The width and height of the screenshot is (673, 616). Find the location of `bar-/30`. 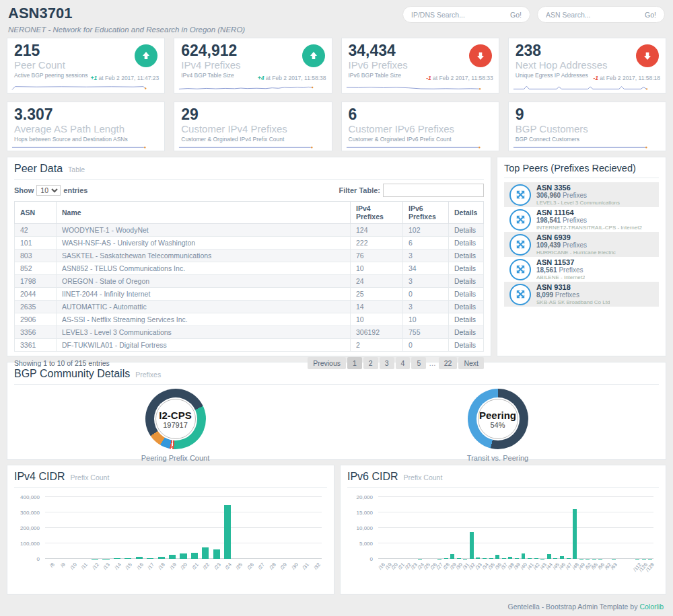

bar-/30 is located at coordinates (459, 558).